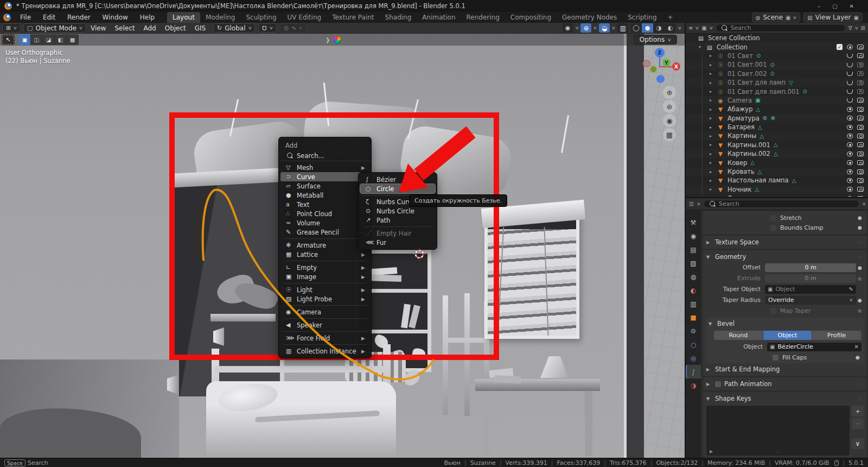 This screenshot has height=467, width=868. I want to click on workspace-tab: UV Editing, so click(305, 17).